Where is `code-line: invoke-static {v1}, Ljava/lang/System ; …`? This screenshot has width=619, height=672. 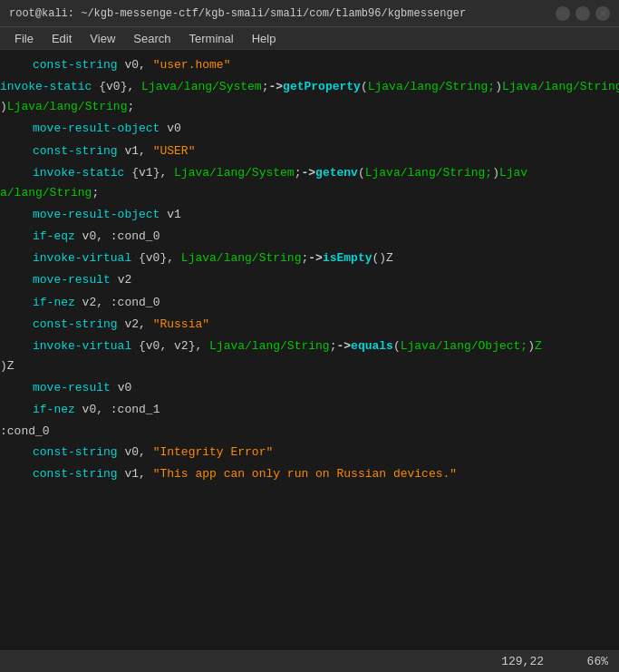 code-line: invoke-static {v1}, Ljava/lang/System ; … is located at coordinates (310, 173).